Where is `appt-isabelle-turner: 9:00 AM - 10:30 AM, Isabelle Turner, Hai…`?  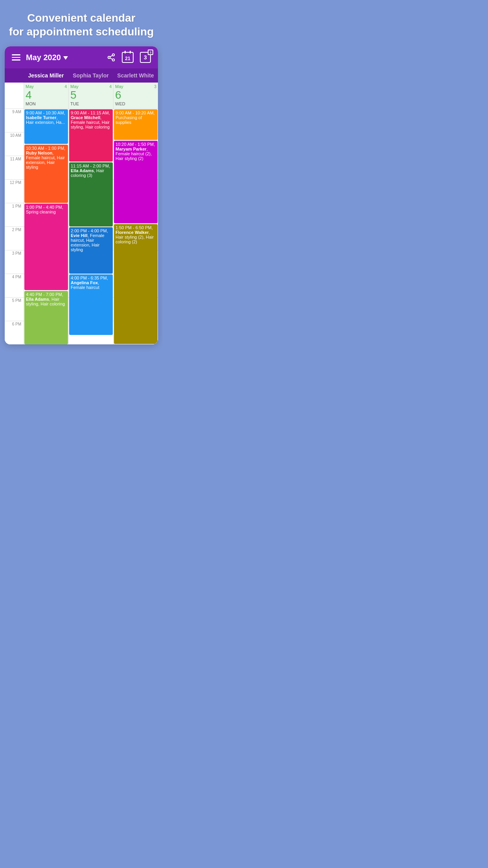 appt-isabelle-turner: 9:00 AM - 10:30 AM, Isabelle Turner, Hai… is located at coordinates (46, 127).